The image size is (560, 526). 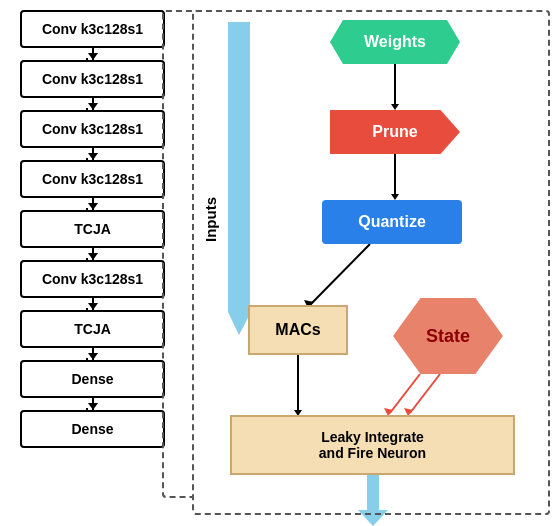 What do you see at coordinates (92, 279) in the screenshot?
I see `conv-box-5: Conv k3c128s1` at bounding box center [92, 279].